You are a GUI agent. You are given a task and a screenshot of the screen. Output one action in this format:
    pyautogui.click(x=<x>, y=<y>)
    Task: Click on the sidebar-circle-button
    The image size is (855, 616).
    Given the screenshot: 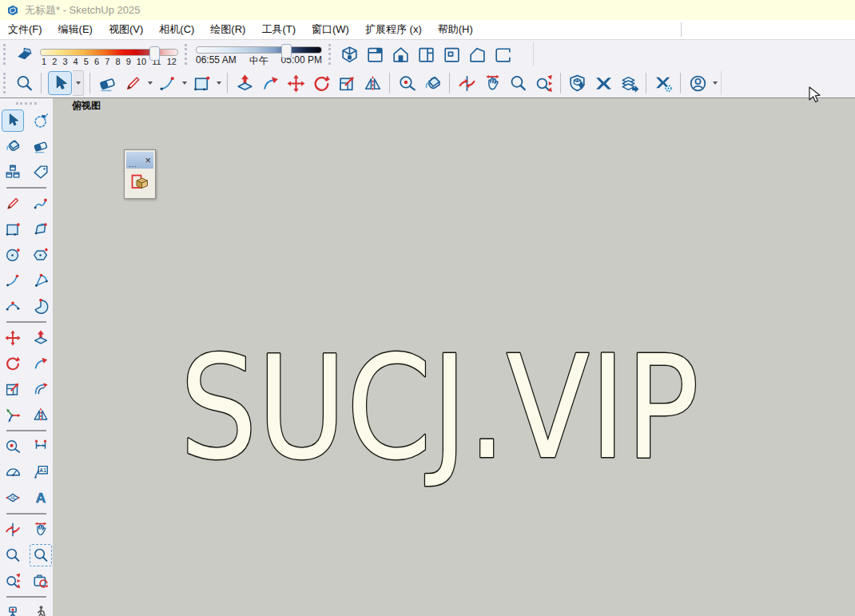 What is the action you would take?
    pyautogui.click(x=13, y=255)
    